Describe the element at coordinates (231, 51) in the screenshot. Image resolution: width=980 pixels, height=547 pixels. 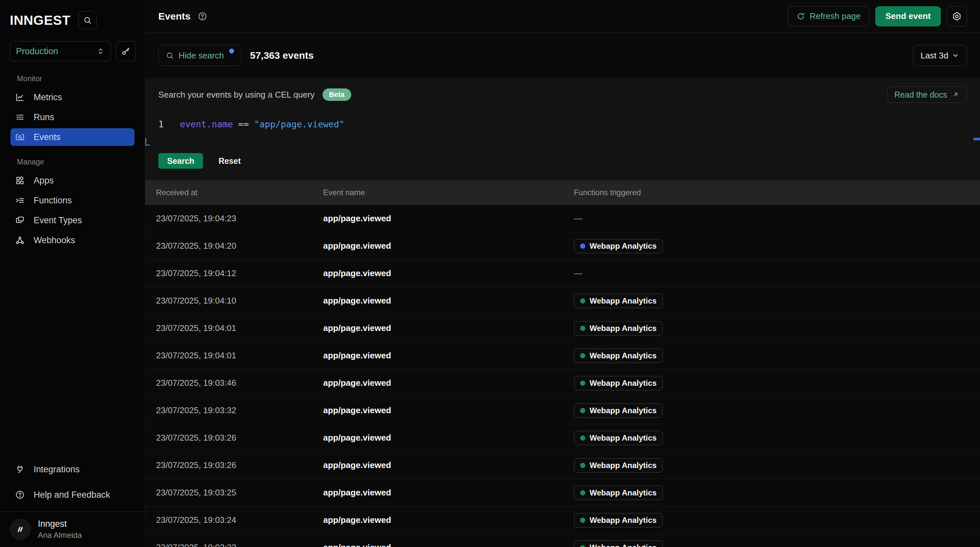
I see `notification-dot` at that location.